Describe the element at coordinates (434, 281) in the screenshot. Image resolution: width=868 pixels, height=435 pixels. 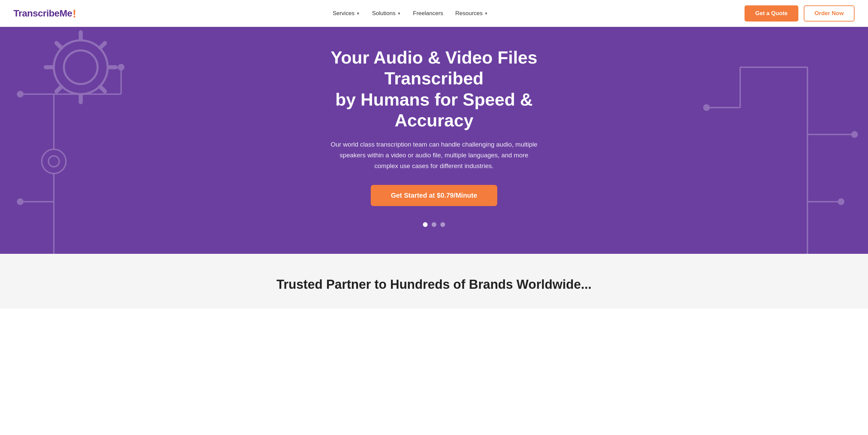
I see `trusted-section: Trusted Partner to Hundreds of Brands Wo…` at that location.